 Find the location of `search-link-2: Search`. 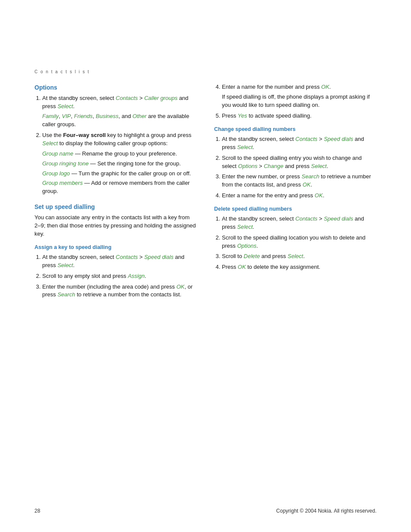

search-link-2: Search is located at coordinates (310, 177).